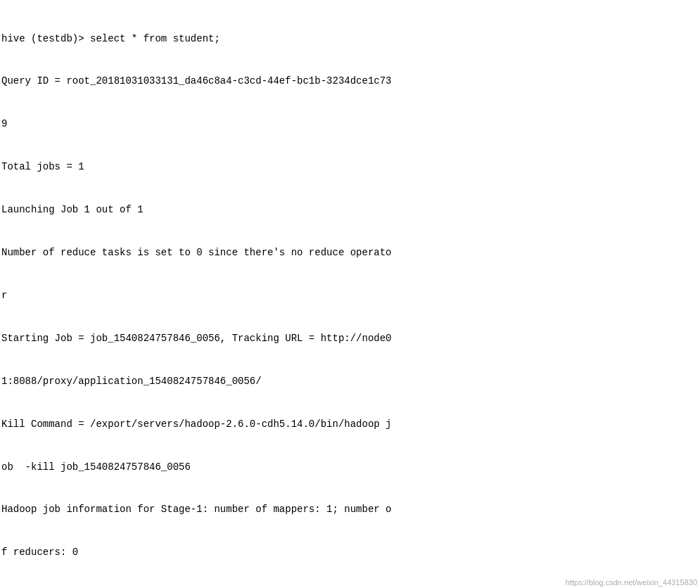  What do you see at coordinates (350, 467) in the screenshot?
I see `output-line-10: ob -kill job_1540824757846_0056` at bounding box center [350, 467].